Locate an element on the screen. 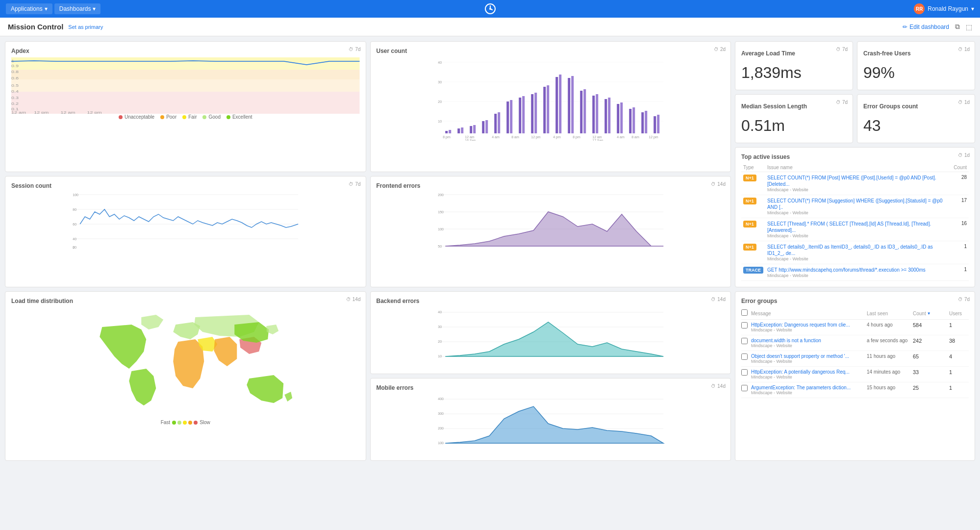 The width and height of the screenshot is (980, 530). issue-badge: N+1 is located at coordinates (750, 247).